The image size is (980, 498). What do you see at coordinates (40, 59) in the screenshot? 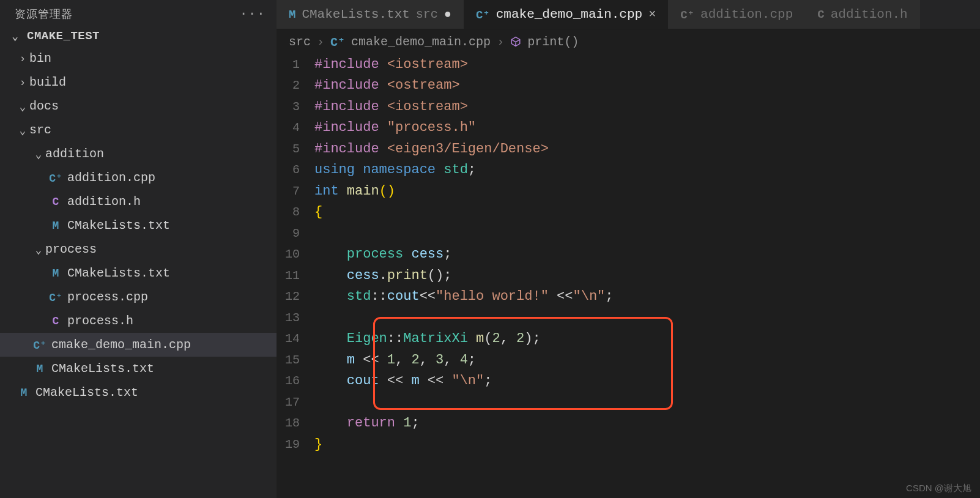
I see `tree-item-label: bin` at bounding box center [40, 59].